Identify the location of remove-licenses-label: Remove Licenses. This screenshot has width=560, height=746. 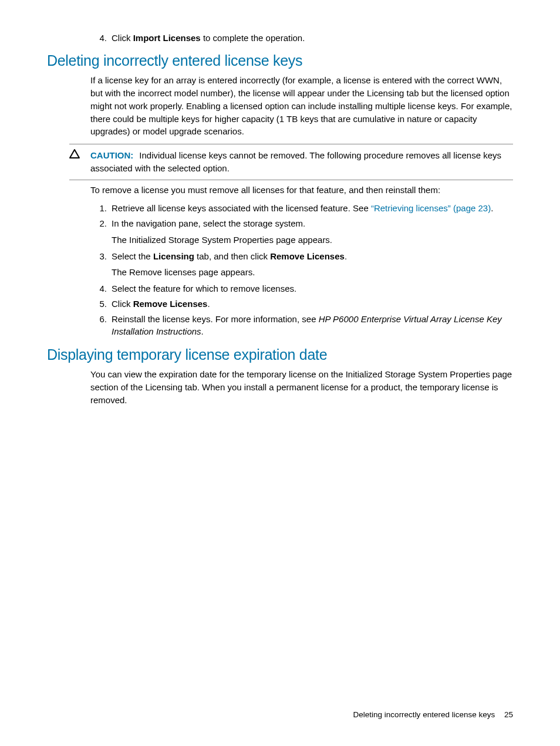
(308, 256).